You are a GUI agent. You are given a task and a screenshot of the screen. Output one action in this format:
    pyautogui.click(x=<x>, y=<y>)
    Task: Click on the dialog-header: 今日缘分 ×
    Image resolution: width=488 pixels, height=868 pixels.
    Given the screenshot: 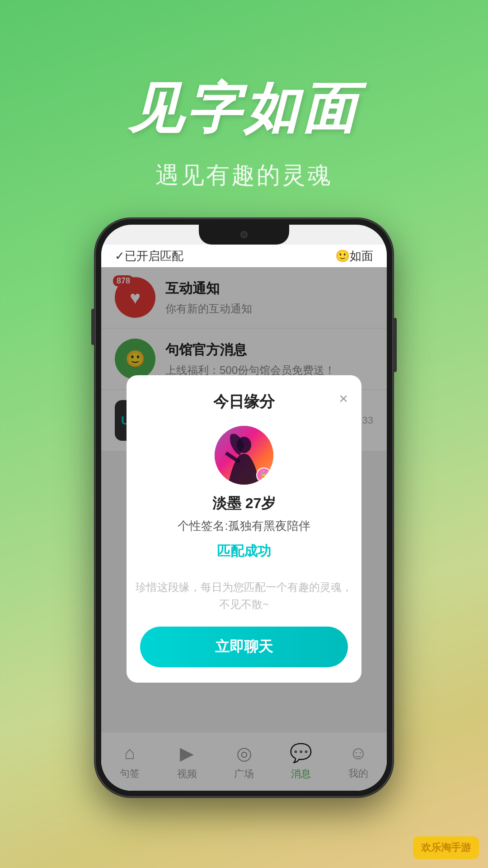 What is the action you would take?
    pyautogui.click(x=244, y=398)
    